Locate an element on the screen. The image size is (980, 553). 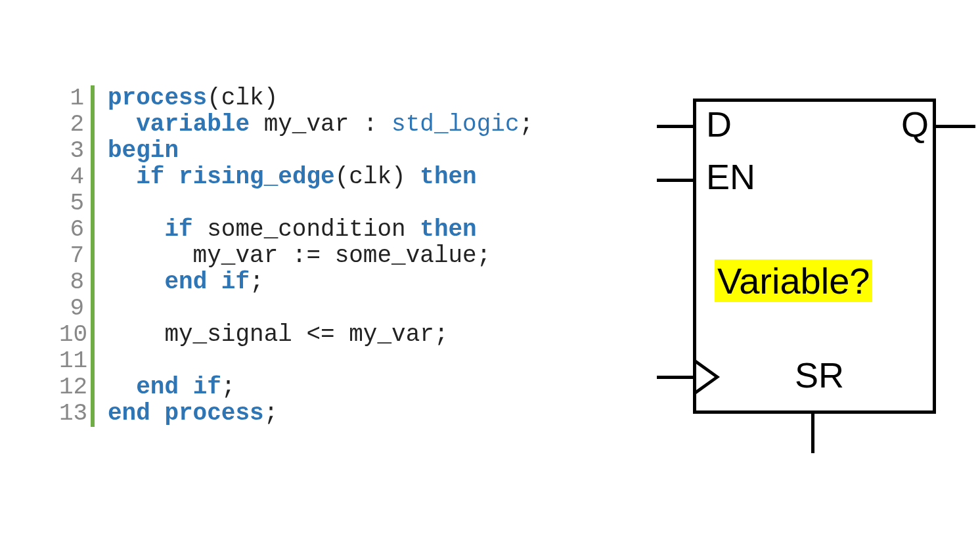
line-number: 10 is located at coordinates (75, 335).